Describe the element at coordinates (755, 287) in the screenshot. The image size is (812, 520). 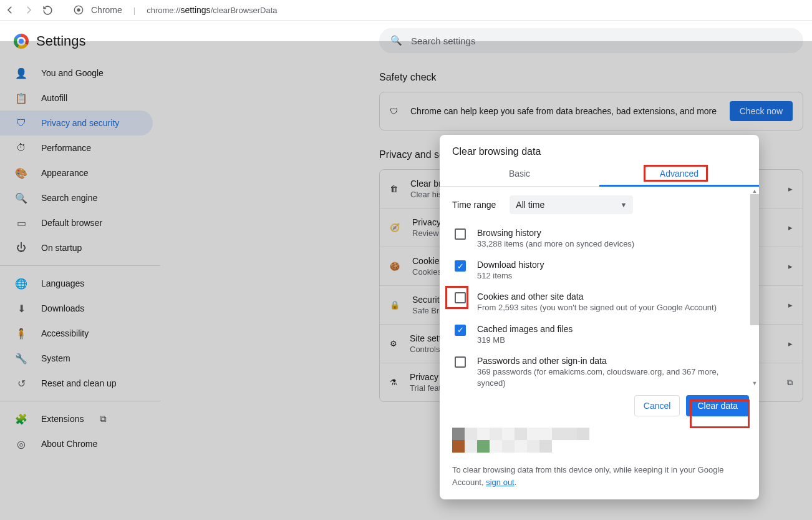
I see `dialog-scrollbar: ▲ ▼` at that location.